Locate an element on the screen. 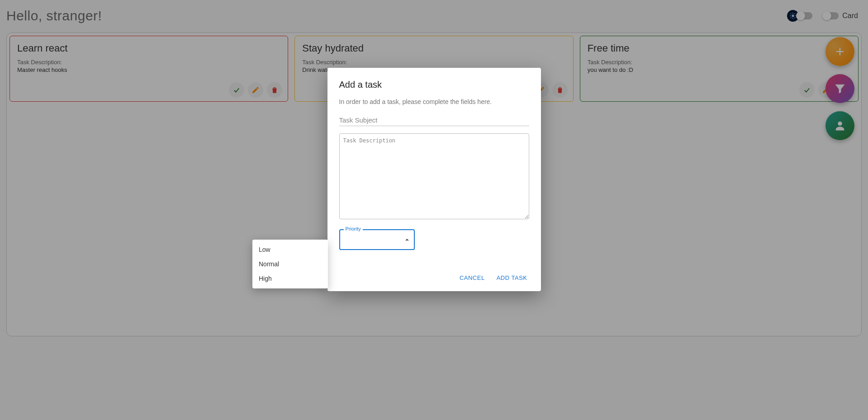 This screenshot has width=868, height=420. priority-dropdown: Low Normal High is located at coordinates (290, 264).